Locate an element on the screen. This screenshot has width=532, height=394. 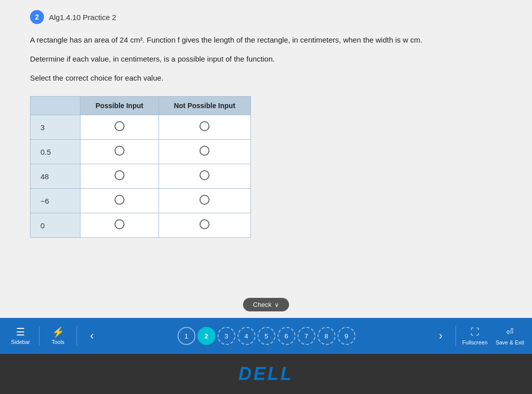
table-header-not-possible: Not Possible Input is located at coordinates (204, 106).